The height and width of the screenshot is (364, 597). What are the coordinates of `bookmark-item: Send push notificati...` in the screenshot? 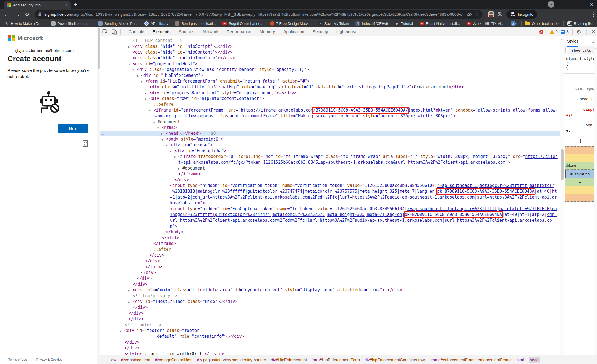 It's located at (195, 23).